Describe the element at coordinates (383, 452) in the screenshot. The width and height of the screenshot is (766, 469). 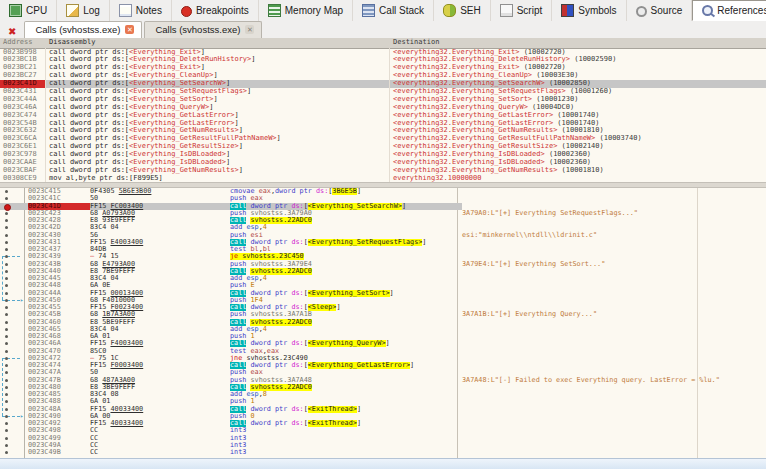
I see `disasm-row: 0023C49BCCint3` at that location.